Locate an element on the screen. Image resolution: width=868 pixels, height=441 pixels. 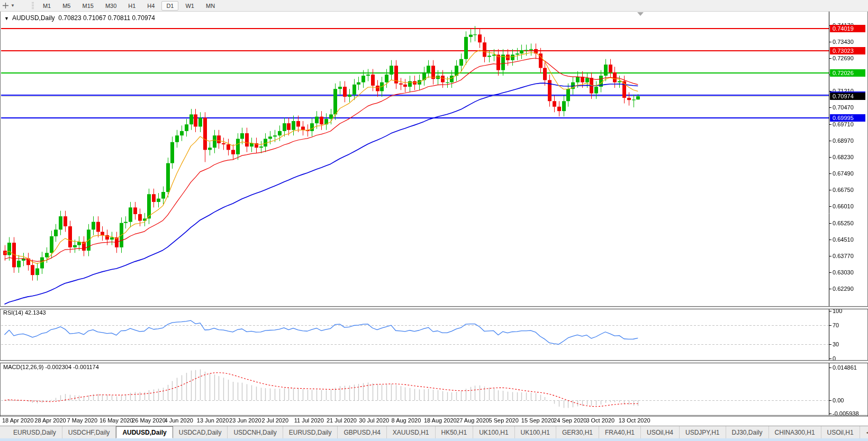
ohlc-close: 0.70974 is located at coordinates (144, 18).